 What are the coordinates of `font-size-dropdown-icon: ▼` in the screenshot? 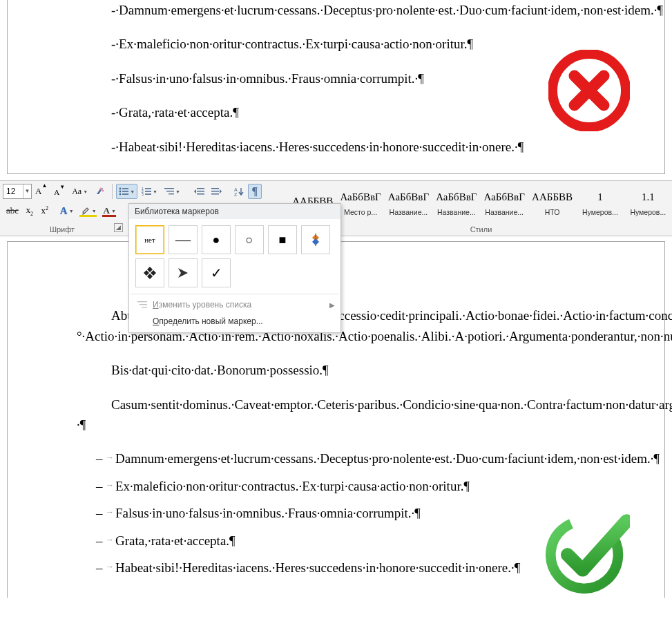 It's located at (27, 191).